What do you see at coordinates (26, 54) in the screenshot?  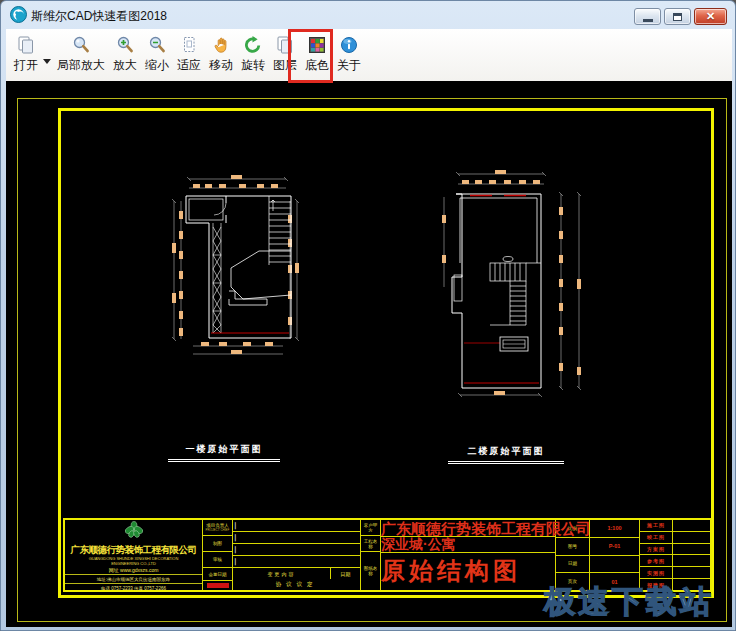 I see `toolbar-button-open: 打开` at bounding box center [26, 54].